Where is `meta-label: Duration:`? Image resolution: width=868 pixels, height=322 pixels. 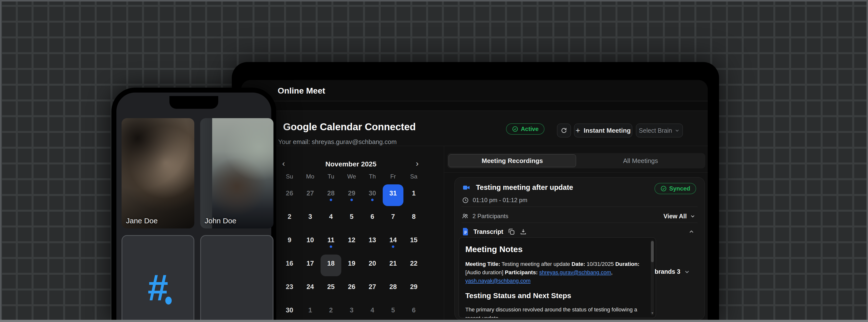 meta-label: Duration: is located at coordinates (627, 264).